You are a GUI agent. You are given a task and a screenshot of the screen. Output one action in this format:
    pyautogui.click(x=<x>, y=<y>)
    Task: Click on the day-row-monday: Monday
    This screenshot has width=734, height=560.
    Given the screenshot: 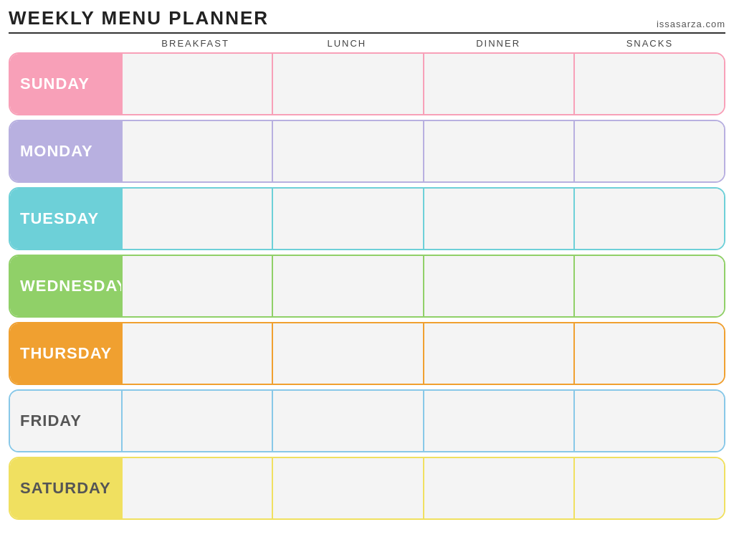 What is the action you would take?
    pyautogui.click(x=367, y=151)
    